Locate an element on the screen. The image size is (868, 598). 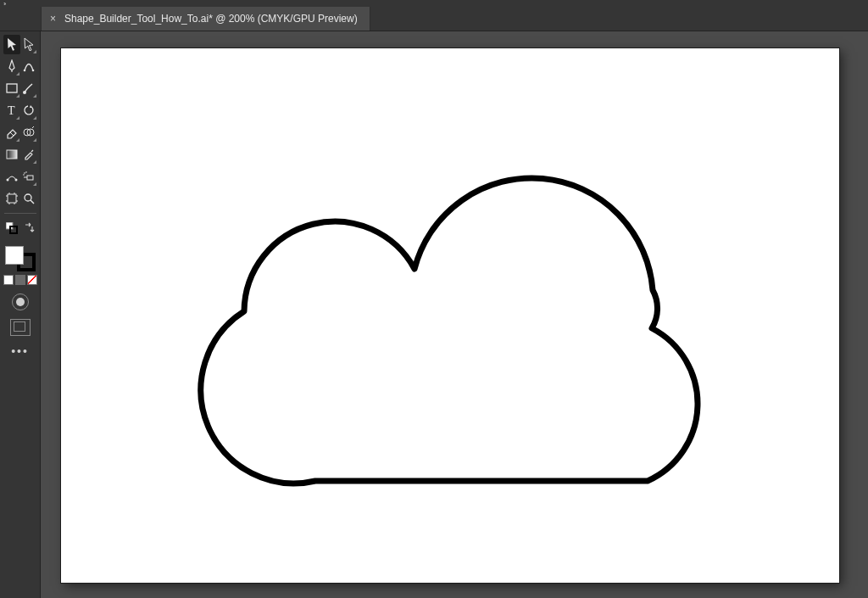
color-mode-swatches is located at coordinates (20, 281).